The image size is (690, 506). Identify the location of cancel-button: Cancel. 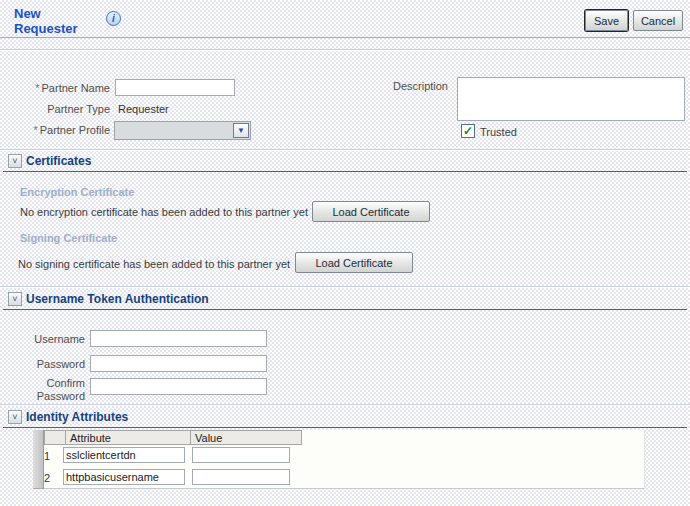
(658, 20).